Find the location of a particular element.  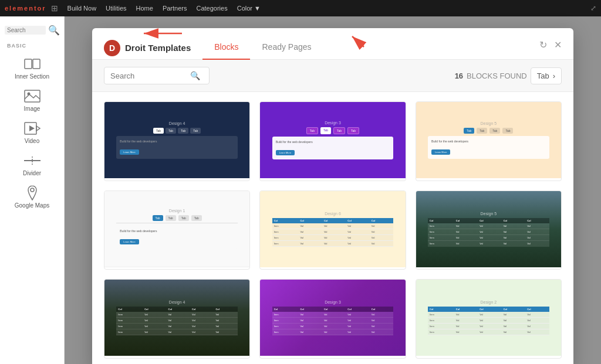

card-label-tab-style-4: Tab Style 4 is located at coordinates (177, 179).